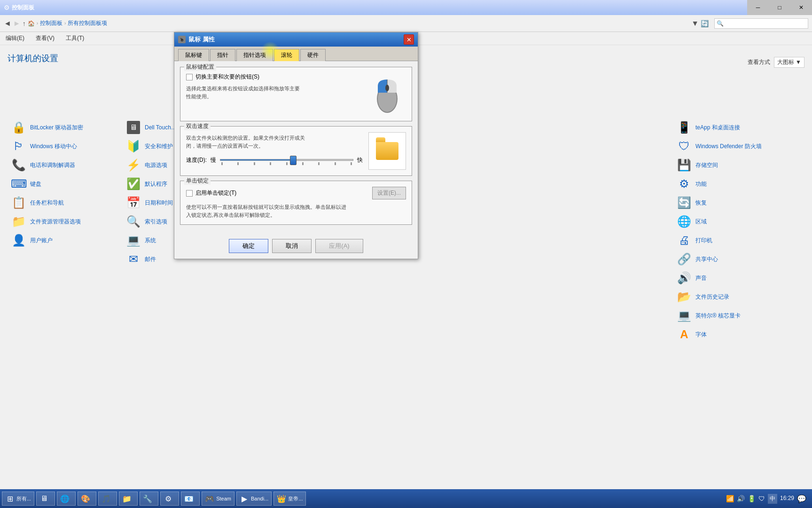  I want to click on item-share-center-label: 共享中心, so click(707, 260).